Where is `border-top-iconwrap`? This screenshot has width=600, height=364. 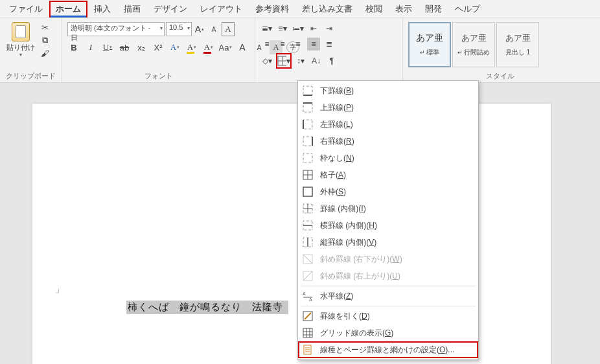
border-top-iconwrap is located at coordinates (308, 108).